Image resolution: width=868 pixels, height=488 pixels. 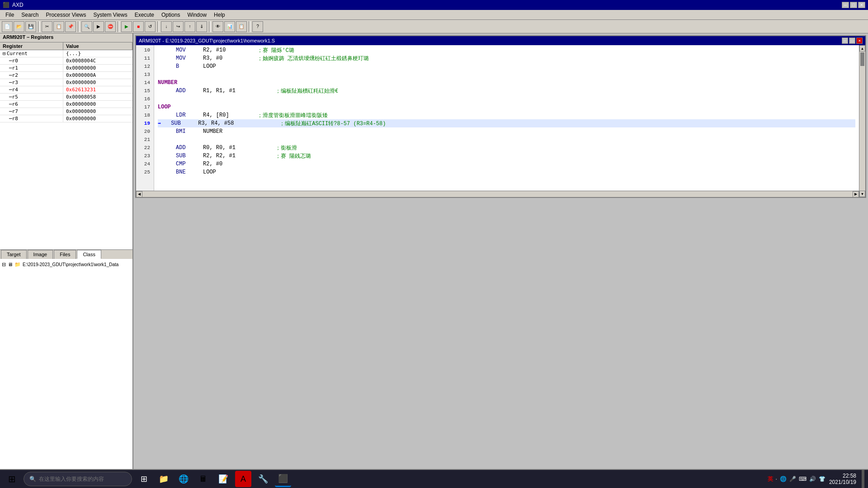 I want to click on tb-find: 🔍, so click(x=87, y=27).